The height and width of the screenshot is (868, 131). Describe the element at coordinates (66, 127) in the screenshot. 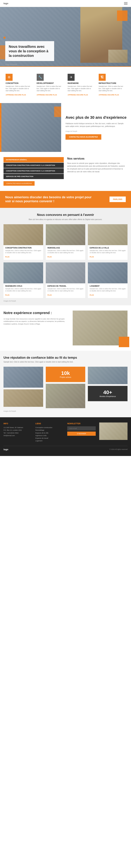

I see `experience-section: Avec plus de 30 ans d'expérience Habitas…` at that location.